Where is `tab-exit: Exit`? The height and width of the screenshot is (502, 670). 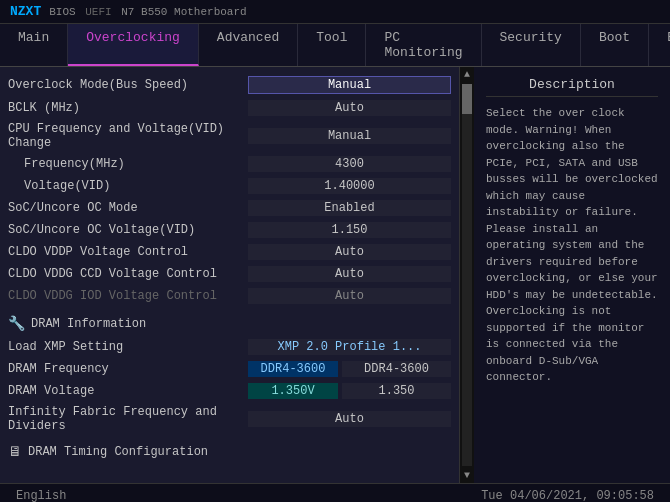
tab-exit: Exit is located at coordinates (660, 45).